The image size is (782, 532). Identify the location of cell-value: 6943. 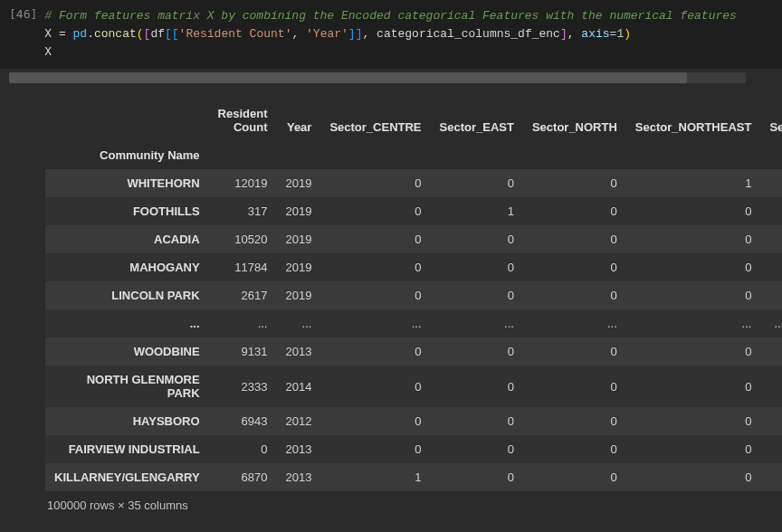
(243, 422).